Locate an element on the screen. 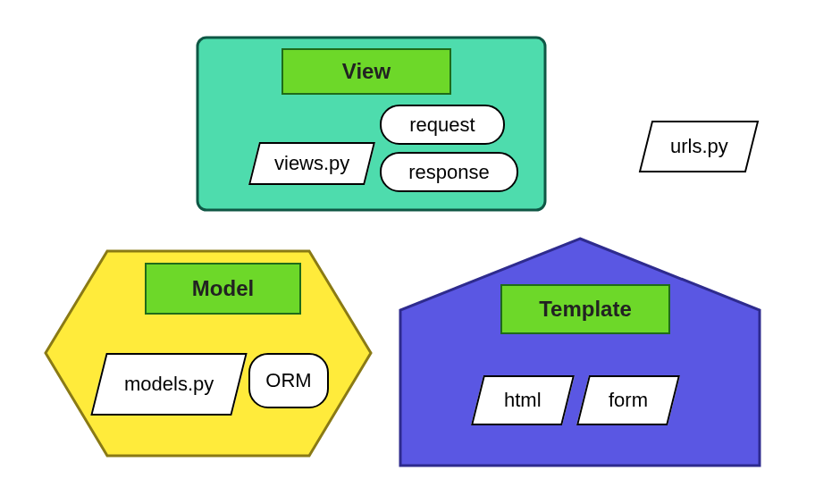 The image size is (815, 504). view-response: response is located at coordinates (449, 172).